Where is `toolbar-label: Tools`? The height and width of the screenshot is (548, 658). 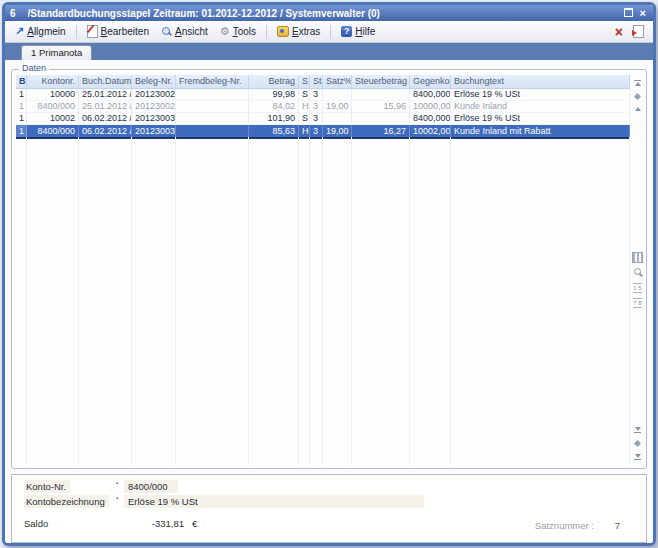 toolbar-label: Tools is located at coordinates (244, 32).